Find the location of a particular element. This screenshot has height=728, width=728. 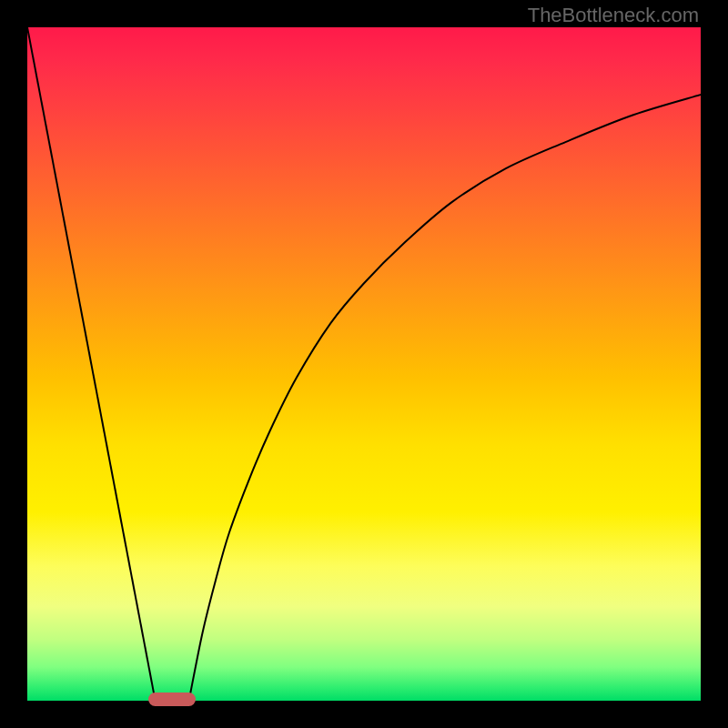

bottleneck-marker is located at coordinates (172, 699).